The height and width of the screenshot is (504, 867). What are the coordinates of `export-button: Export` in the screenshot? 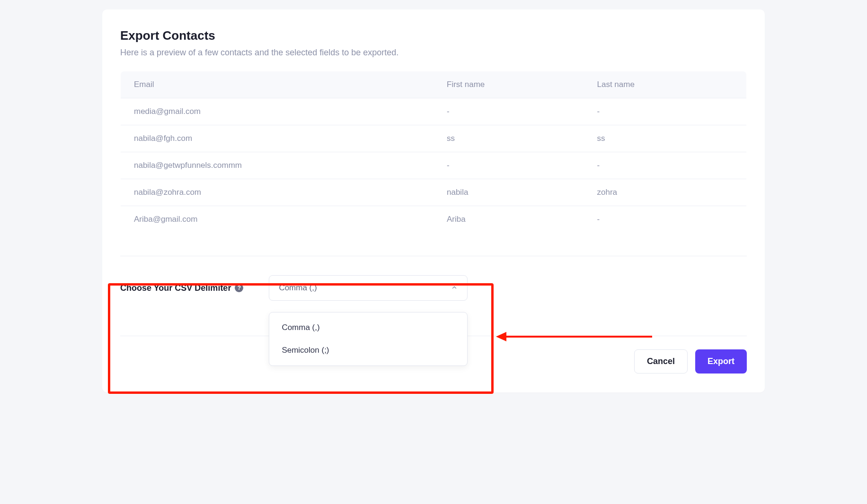 It's located at (721, 361).